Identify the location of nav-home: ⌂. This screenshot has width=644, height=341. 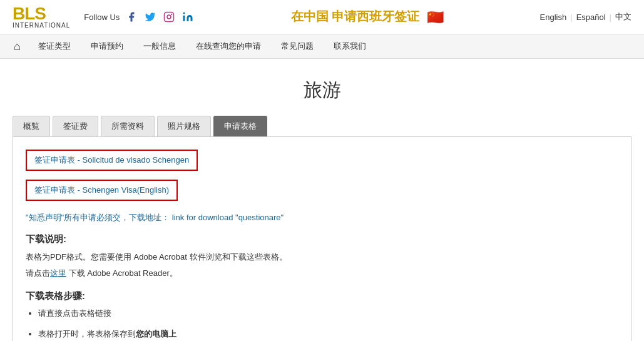
(18, 46).